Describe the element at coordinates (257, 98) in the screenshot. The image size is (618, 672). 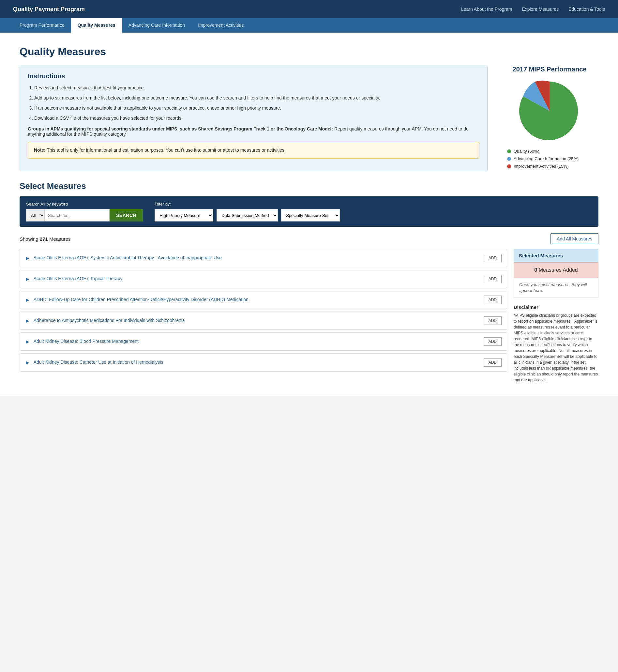
I see `instruction-2: Add up to six measures from the list bel…` at that location.